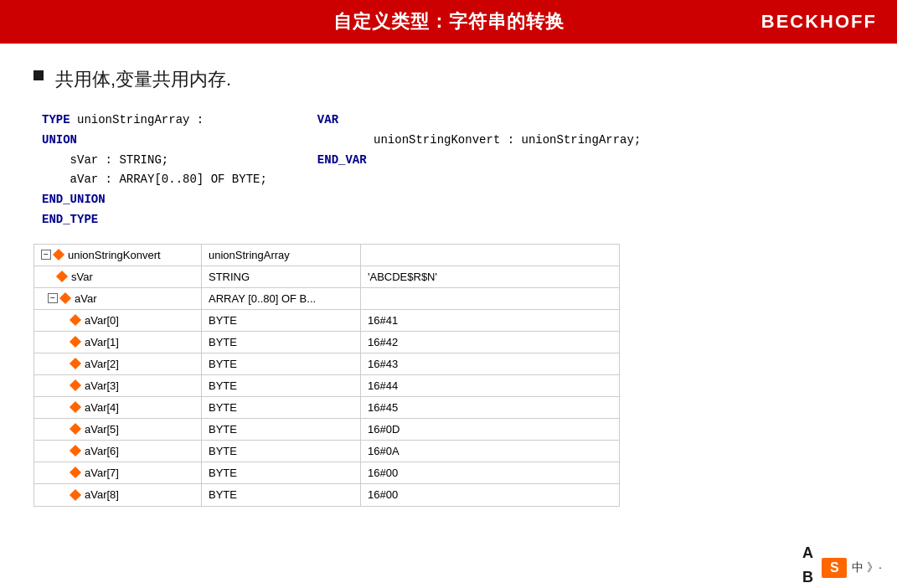 Image resolution: width=897 pixels, height=588 pixels. I want to click on code-keyword-type: TYPE, so click(56, 120).